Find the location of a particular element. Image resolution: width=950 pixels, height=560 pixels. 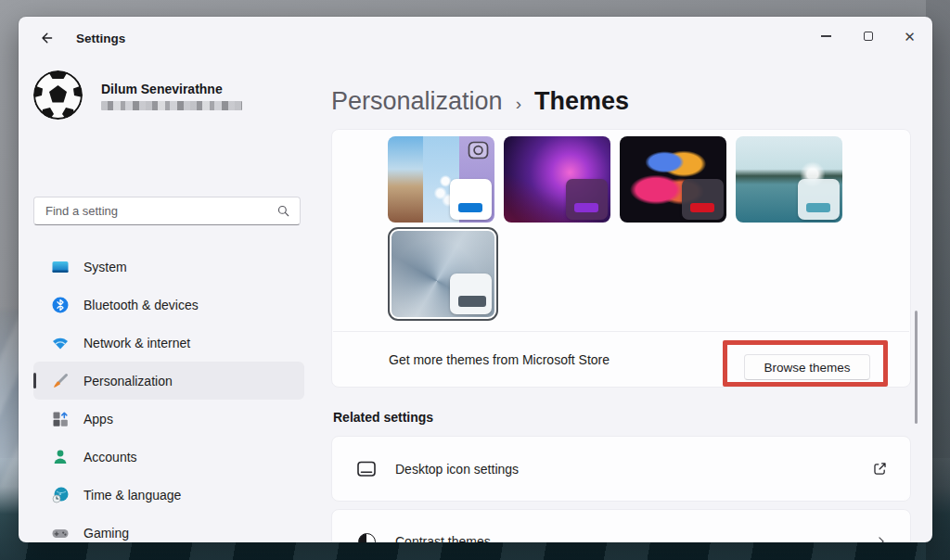

close-button: ✕ is located at coordinates (909, 36).